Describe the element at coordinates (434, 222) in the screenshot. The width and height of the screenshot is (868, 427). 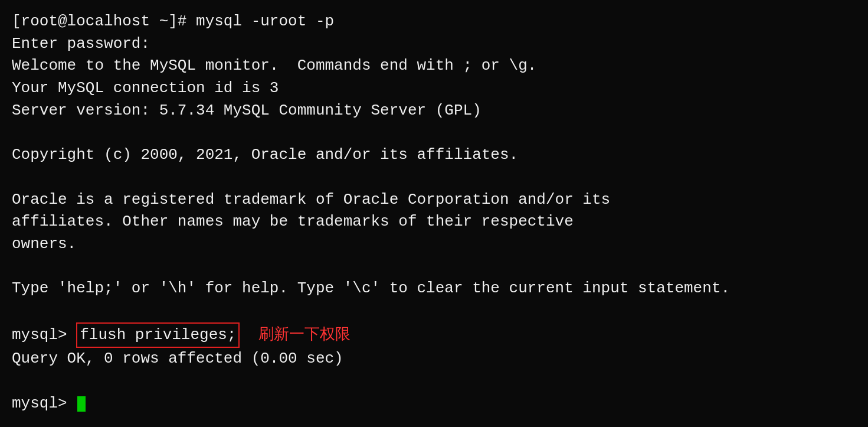
I see `terminal-line-8: affiliates. Other names may be trademark…` at that location.